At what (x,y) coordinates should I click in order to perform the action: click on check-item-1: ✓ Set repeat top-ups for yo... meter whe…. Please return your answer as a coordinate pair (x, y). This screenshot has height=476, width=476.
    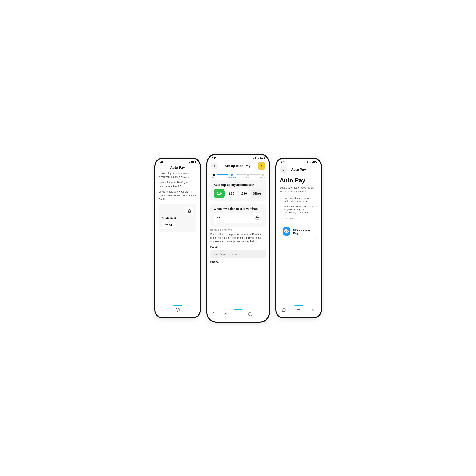
    Looking at the image, I should click on (299, 200).